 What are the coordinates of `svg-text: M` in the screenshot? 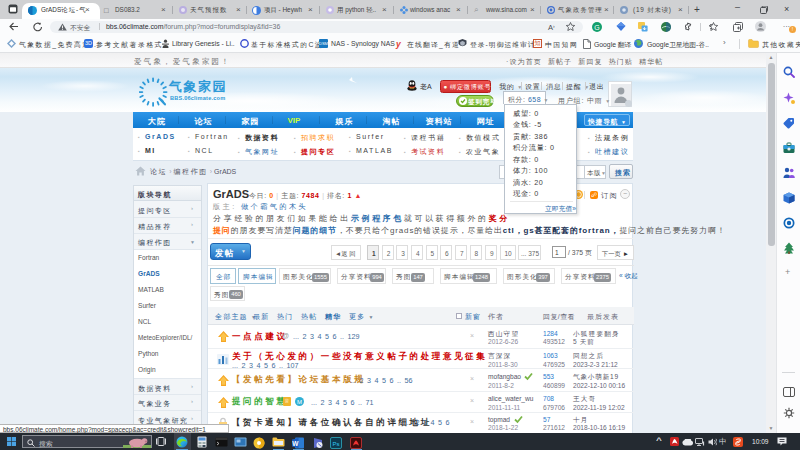 It's located at (300, 402).